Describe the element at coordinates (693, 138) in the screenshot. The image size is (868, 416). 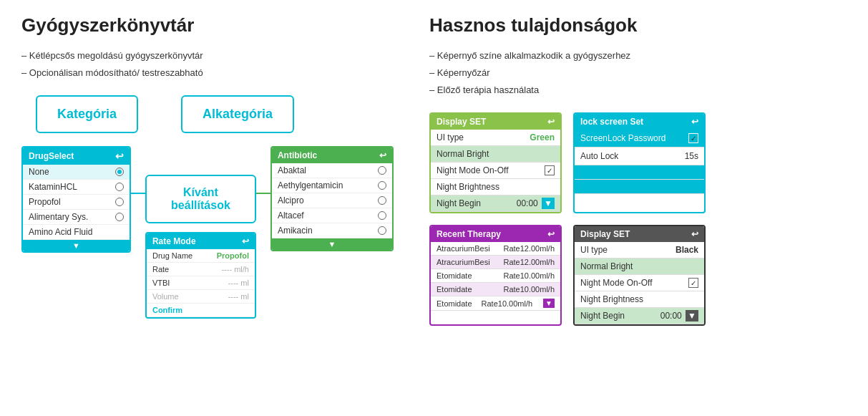
I see `screenlock-check` at that location.